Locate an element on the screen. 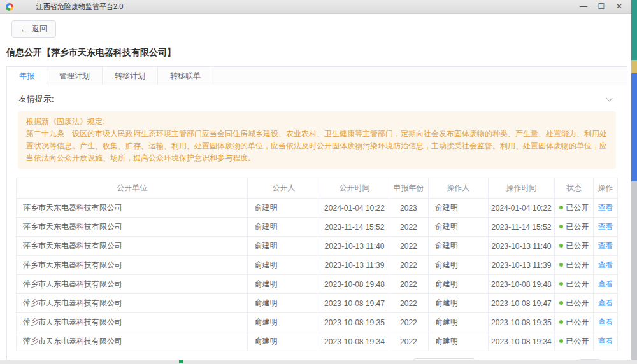  publish-time-cell: 2023-10-08 19:47 is located at coordinates (354, 304).